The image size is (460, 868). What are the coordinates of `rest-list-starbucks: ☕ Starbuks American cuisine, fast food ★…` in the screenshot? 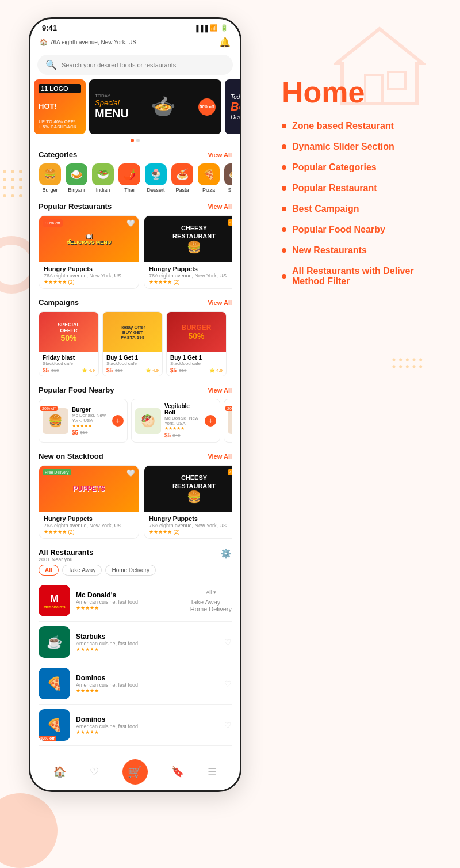 It's located at (135, 642).